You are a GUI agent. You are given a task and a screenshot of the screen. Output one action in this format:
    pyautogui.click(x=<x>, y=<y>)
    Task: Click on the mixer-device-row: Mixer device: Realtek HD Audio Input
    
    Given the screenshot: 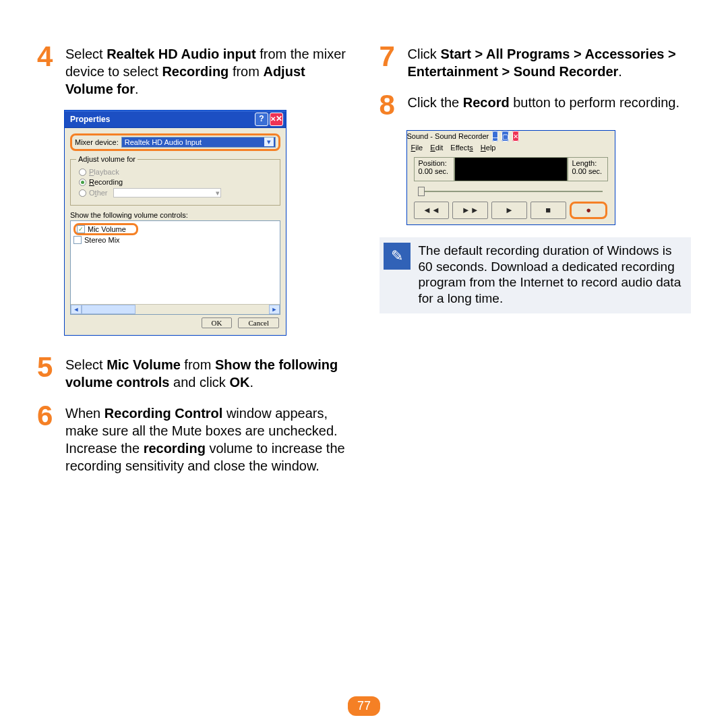 What is the action you would take?
    pyautogui.click(x=175, y=142)
    